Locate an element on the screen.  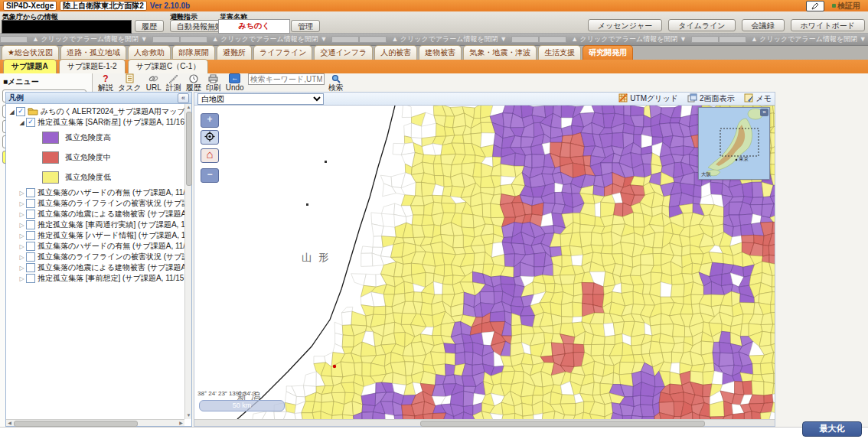
legend-layer-row-4: ▷推定孤立集落 [車両通行実績] (サブ課題A, 11/15 14:00時点) is located at coordinates (96, 225).